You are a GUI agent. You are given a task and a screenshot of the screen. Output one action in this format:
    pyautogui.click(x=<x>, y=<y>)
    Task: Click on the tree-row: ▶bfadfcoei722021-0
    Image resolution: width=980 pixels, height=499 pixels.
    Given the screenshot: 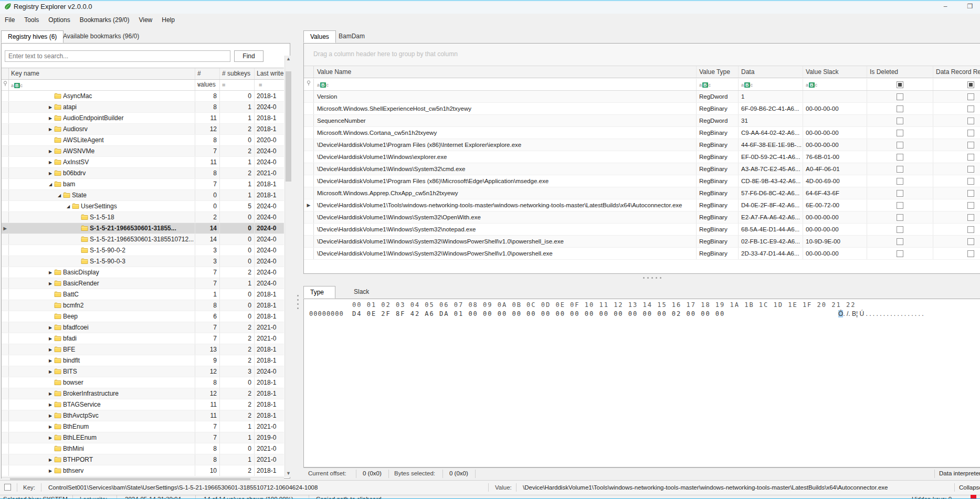 What is the action you would take?
    pyautogui.click(x=143, y=327)
    